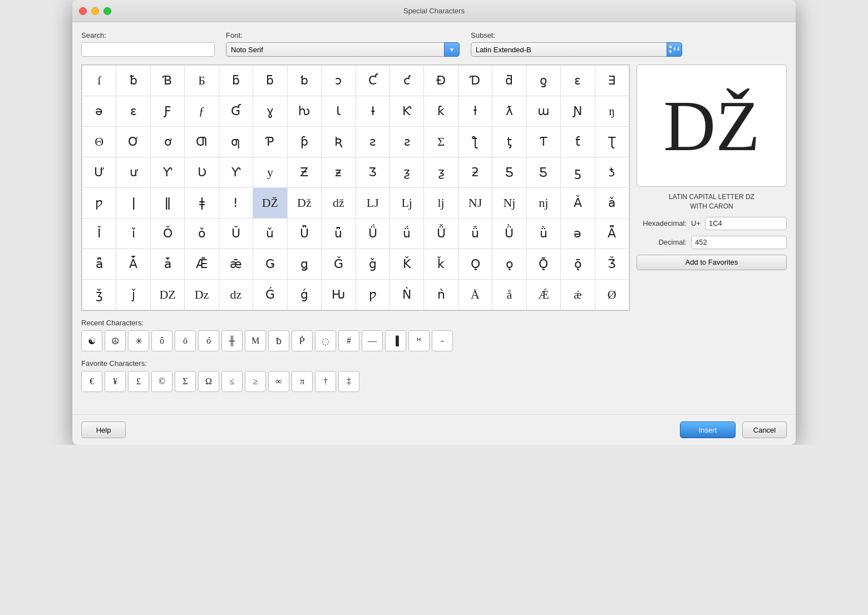 Image resolution: width=868 pixels, height=615 pixels. Describe the element at coordinates (236, 111) in the screenshot. I see `char-cell: Ɠ` at that location.